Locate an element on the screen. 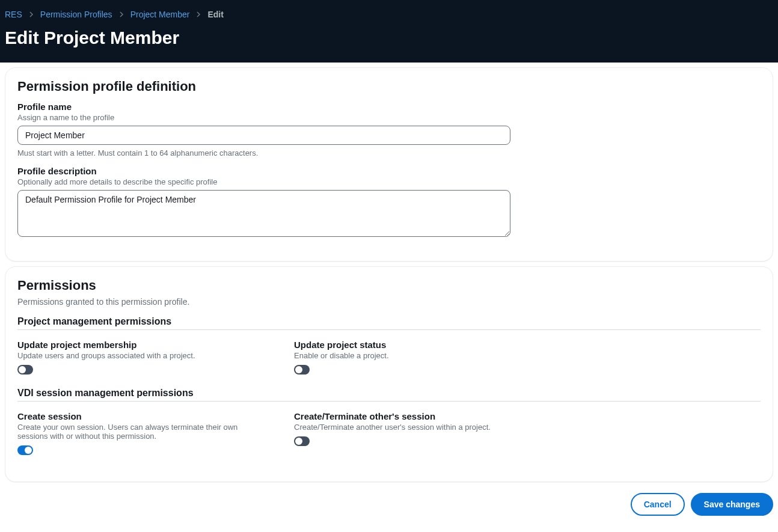 This screenshot has height=532, width=778. toggle-terminate-others is located at coordinates (302, 441).